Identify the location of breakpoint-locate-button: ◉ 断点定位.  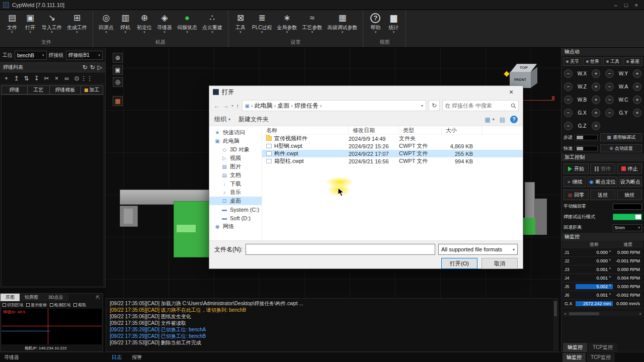
(603, 182).